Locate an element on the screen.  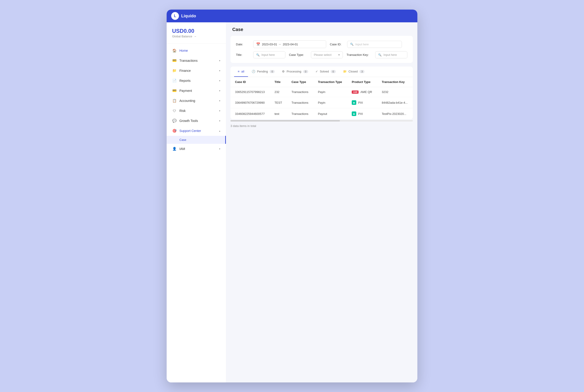
col-product-type: Product Type is located at coordinates (362, 82).